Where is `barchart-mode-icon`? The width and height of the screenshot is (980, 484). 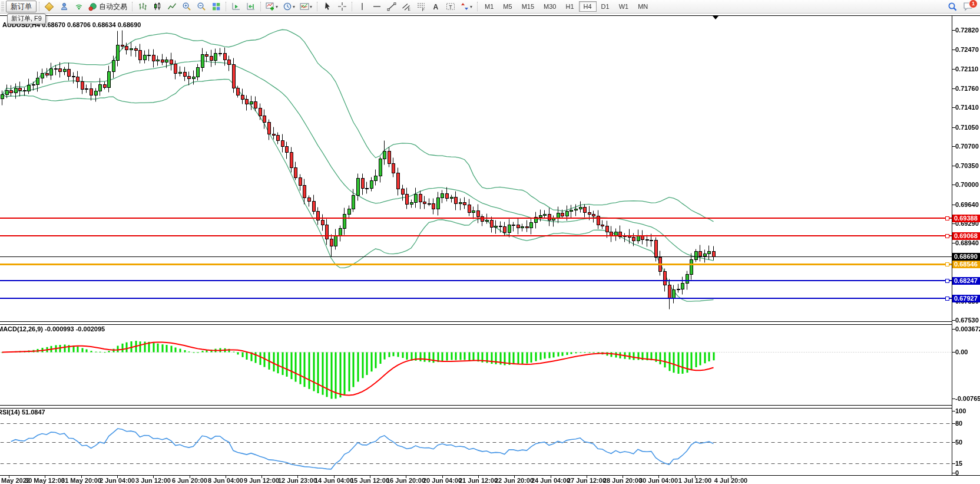
barchart-mode-icon is located at coordinates (143, 6).